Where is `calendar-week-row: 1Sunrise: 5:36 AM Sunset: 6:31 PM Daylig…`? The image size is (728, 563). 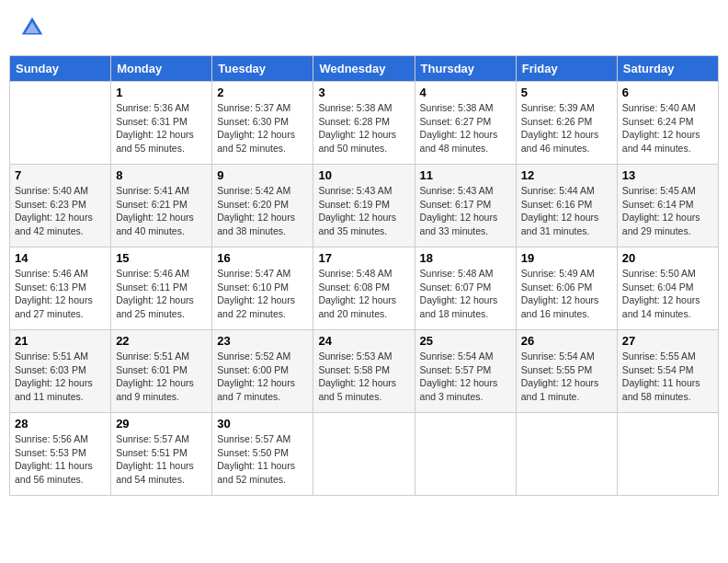
calendar-week-row: 1Sunrise: 5:36 AM Sunset: 6:31 PM Daylig… is located at coordinates (364, 123).